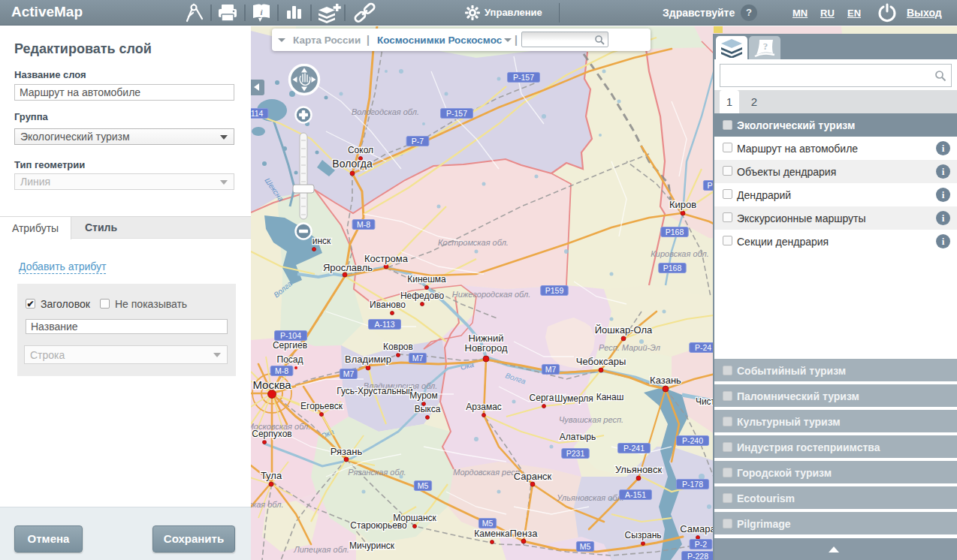  Describe the element at coordinates (693, 484) in the screenshot. I see `svg-text: P-178` at that location.